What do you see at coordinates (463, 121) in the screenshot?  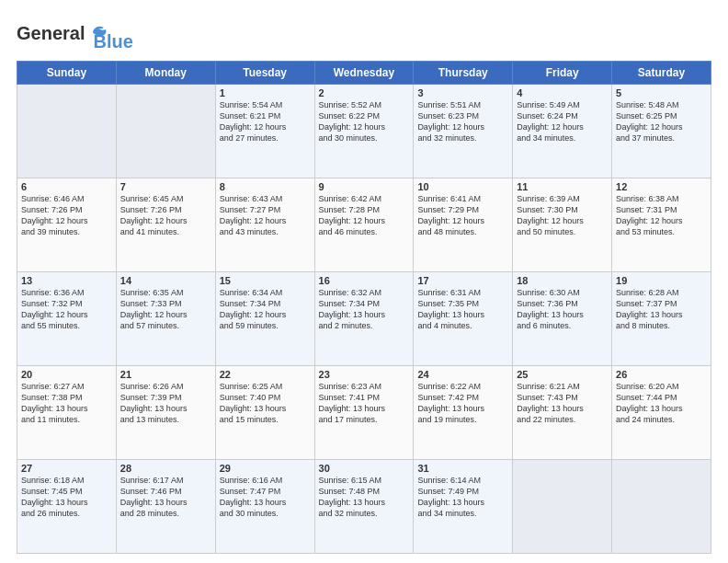 I see `day-info: Sunrise: 5:51 AM Sunset: 6:23 PM Dayligh…` at bounding box center [463, 121].